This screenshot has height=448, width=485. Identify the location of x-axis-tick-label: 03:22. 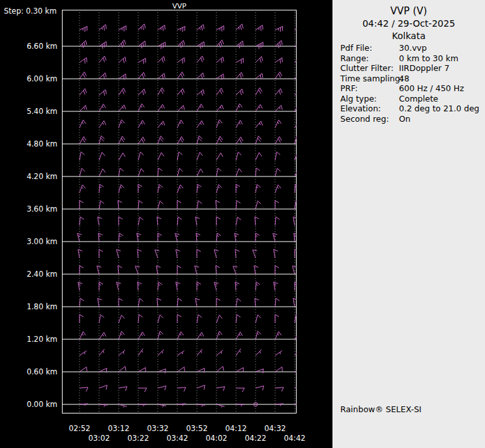
(138, 438).